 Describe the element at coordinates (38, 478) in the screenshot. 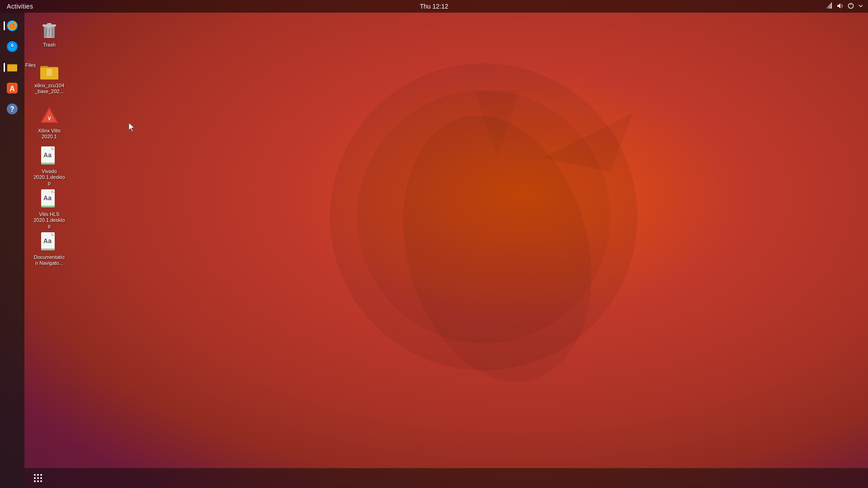

I see `grid-icon` at that location.